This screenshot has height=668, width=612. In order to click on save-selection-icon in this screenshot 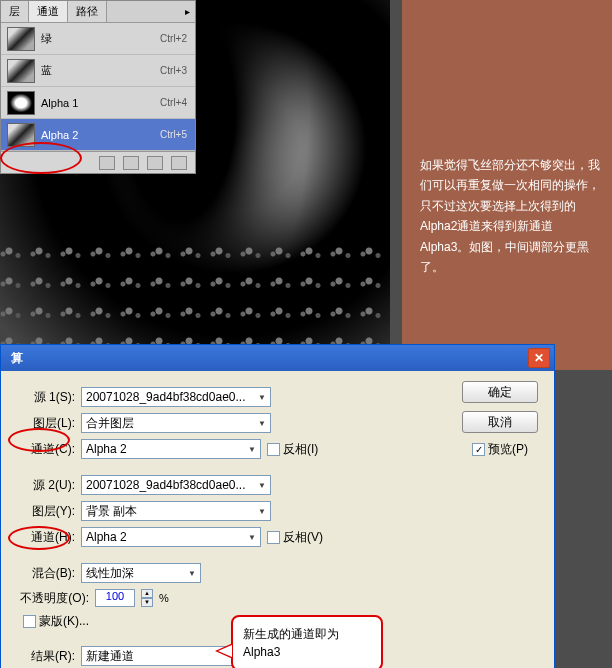, I will do `click(131, 163)`.